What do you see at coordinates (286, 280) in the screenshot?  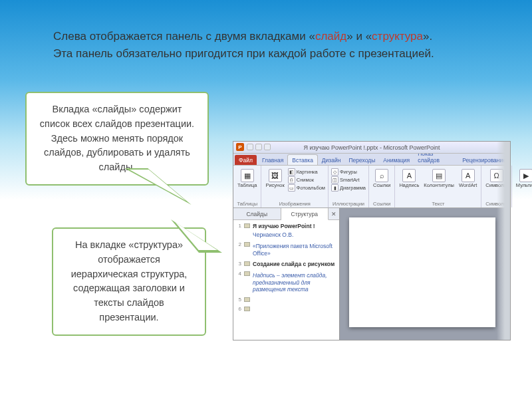 I see `outline-list: 1Я изучаю PowerPoint !Чернаенск О.В. 2«П…` at bounding box center [286, 280].